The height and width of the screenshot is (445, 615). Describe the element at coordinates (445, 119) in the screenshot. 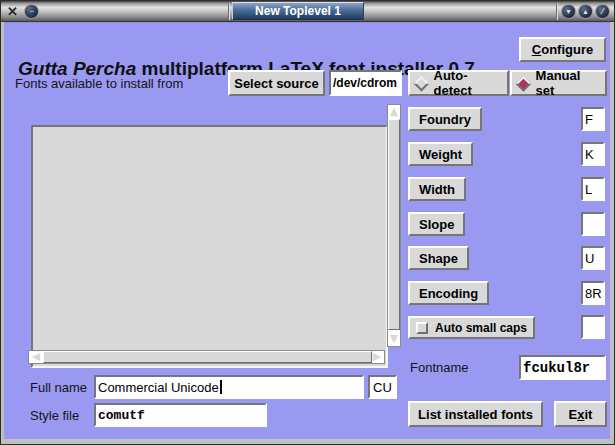

I see `foundry-button: Foundry` at that location.